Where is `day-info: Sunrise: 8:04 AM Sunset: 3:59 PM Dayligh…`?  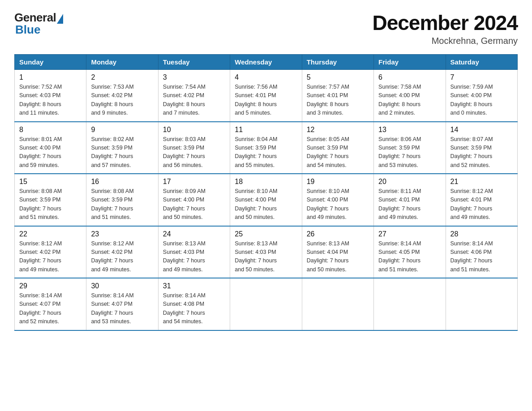
day-info: Sunrise: 8:04 AM Sunset: 3:59 PM Dayligh… is located at coordinates (266, 153).